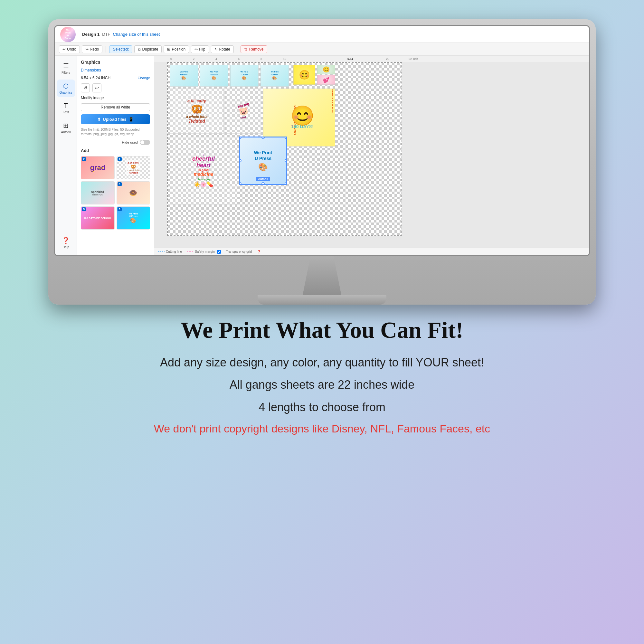 Image resolution: width=644 pixels, height=644 pixels. I want to click on transparency-legend: Transparency grid, so click(239, 252).